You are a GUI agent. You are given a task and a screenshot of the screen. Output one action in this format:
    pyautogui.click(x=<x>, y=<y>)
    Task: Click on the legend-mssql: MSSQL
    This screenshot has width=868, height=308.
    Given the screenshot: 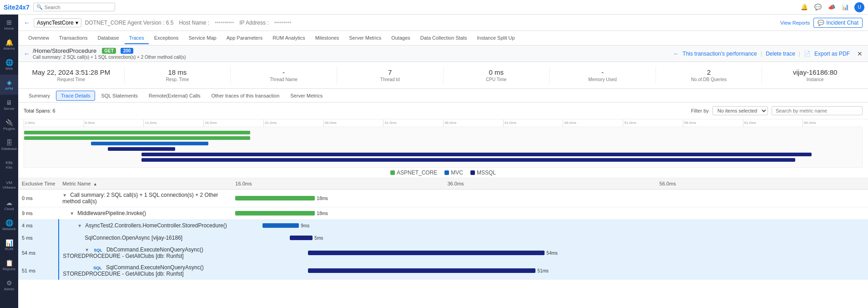 What is the action you would take?
    pyautogui.click(x=483, y=173)
    